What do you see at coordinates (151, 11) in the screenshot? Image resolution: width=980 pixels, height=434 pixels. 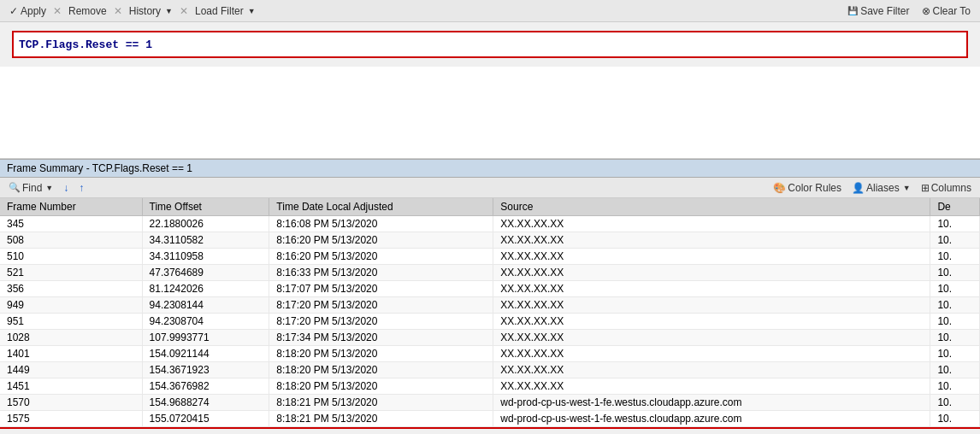 I see `history-button: History ▼` at bounding box center [151, 11].